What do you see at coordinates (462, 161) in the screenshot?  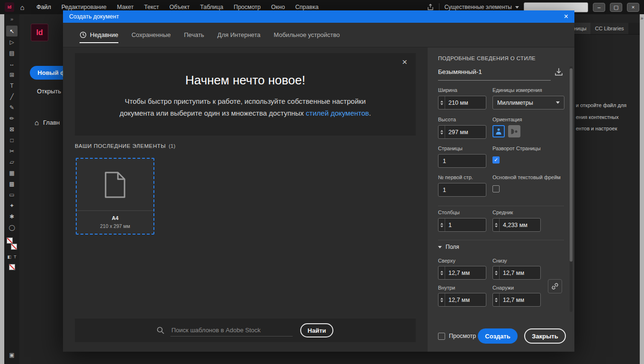 I see `pages-input` at bounding box center [462, 161].